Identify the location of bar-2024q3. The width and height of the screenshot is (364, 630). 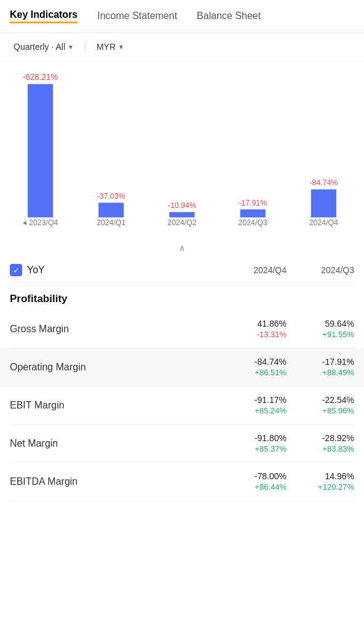
(253, 213).